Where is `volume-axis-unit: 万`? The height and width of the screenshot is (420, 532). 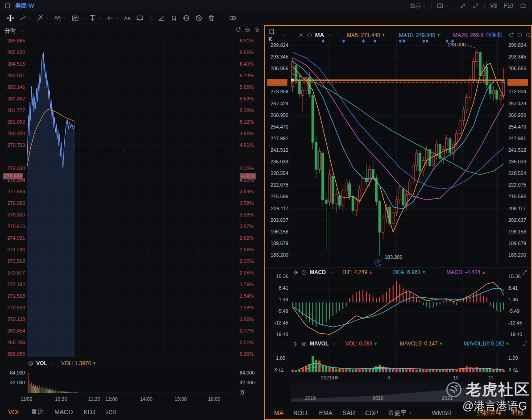 volume-axis-unit: 万 is located at coordinates (242, 393).